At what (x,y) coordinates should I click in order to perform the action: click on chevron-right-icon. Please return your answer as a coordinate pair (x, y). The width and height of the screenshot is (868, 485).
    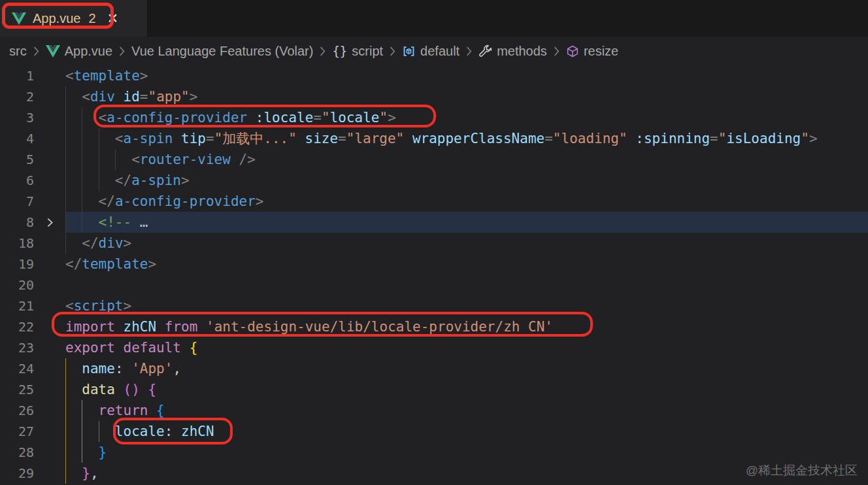
    Looking at the image, I should click on (122, 51).